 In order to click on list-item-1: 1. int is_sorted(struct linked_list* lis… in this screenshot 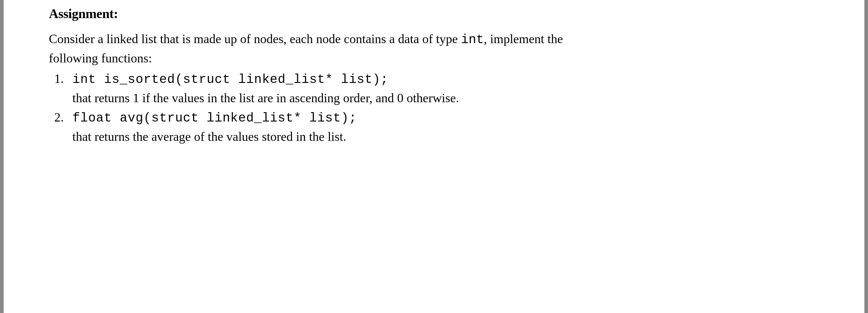, I will do `click(324, 89)`.